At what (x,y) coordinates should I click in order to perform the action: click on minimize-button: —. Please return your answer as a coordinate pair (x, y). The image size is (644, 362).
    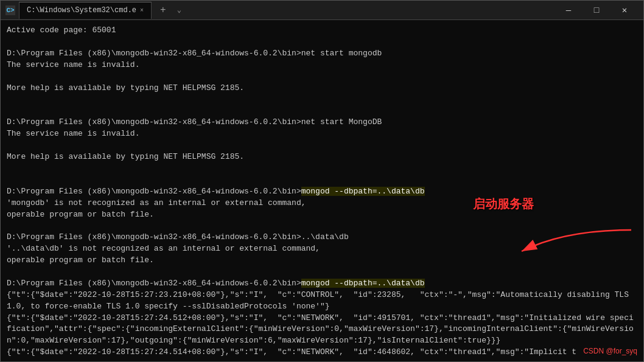
    Looking at the image, I should click on (569, 10).